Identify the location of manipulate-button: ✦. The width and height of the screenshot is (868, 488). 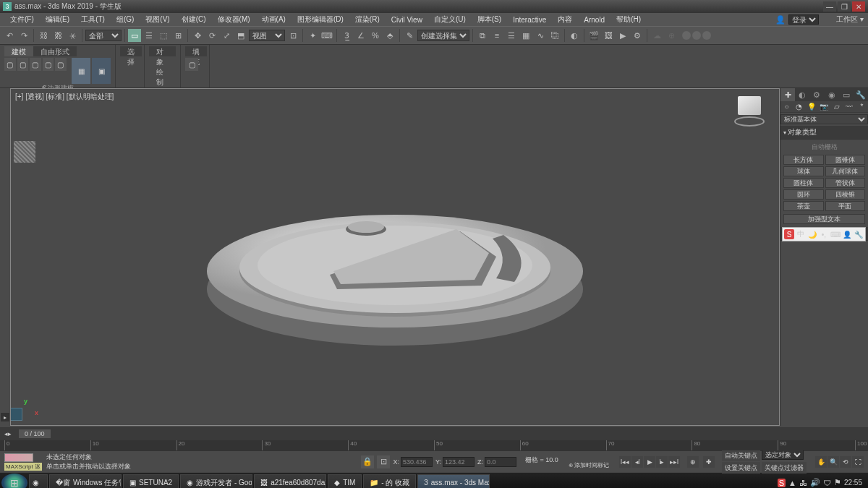
(312, 35).